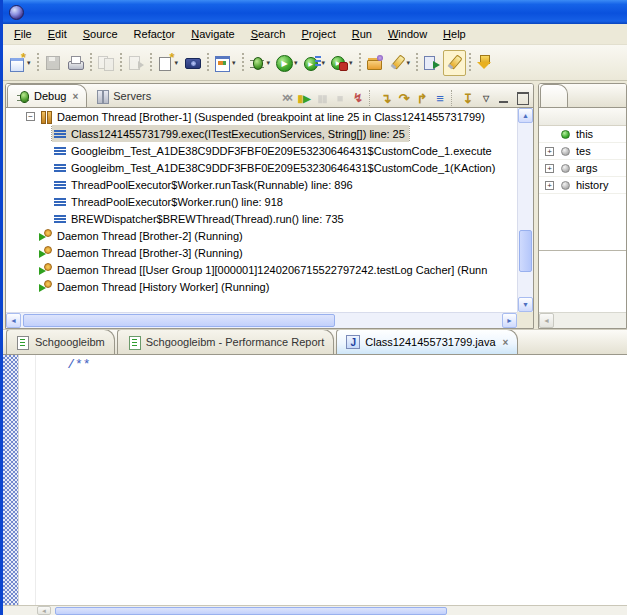 The image size is (627, 615). I want to click on new-wizard-button: ▾, so click(20, 63).